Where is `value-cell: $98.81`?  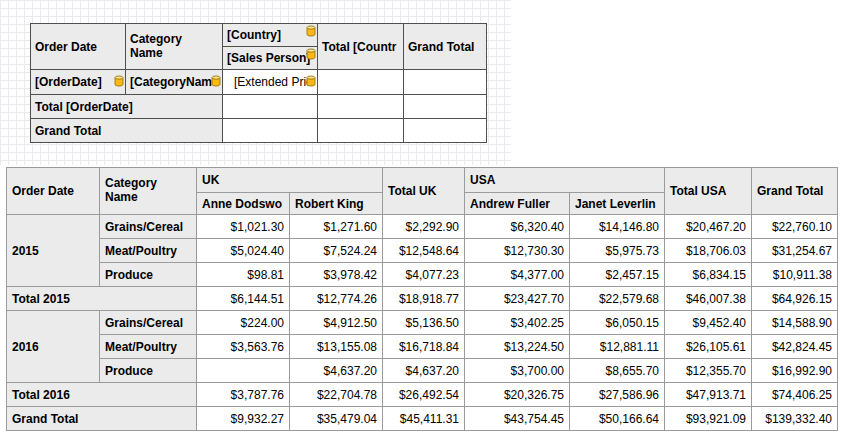 value-cell: $98.81 is located at coordinates (244, 275).